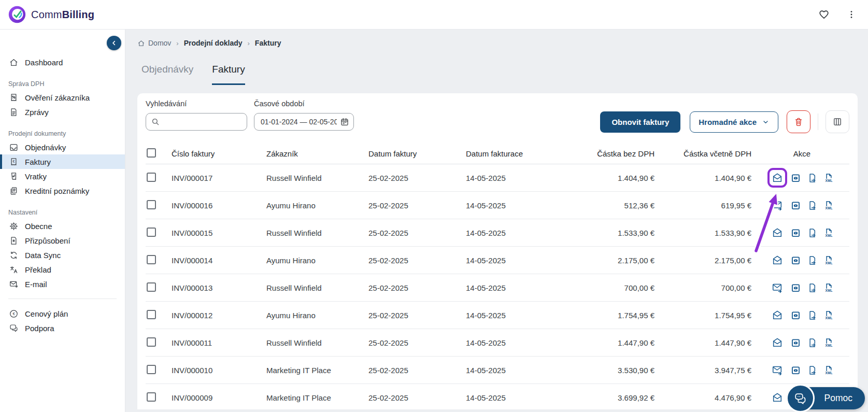 This screenshot has width=868, height=412. What do you see at coordinates (151, 153) in the screenshot?
I see `select-all-checkbox` at bounding box center [151, 153].